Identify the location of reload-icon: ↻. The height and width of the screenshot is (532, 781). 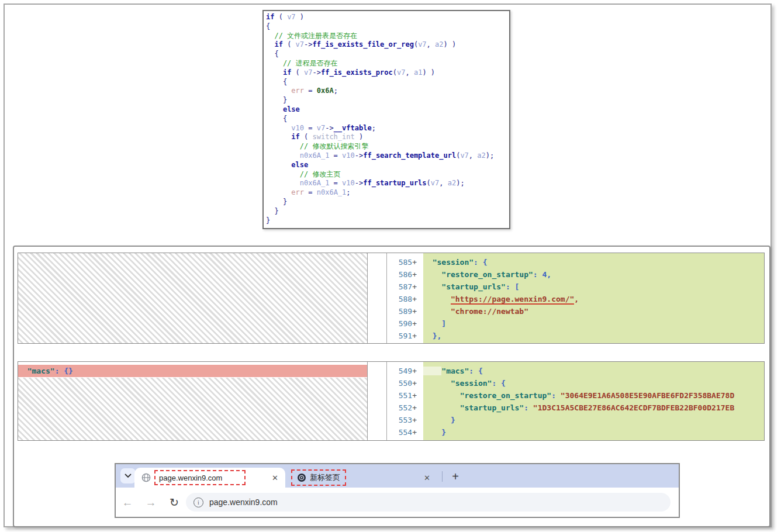
(174, 503).